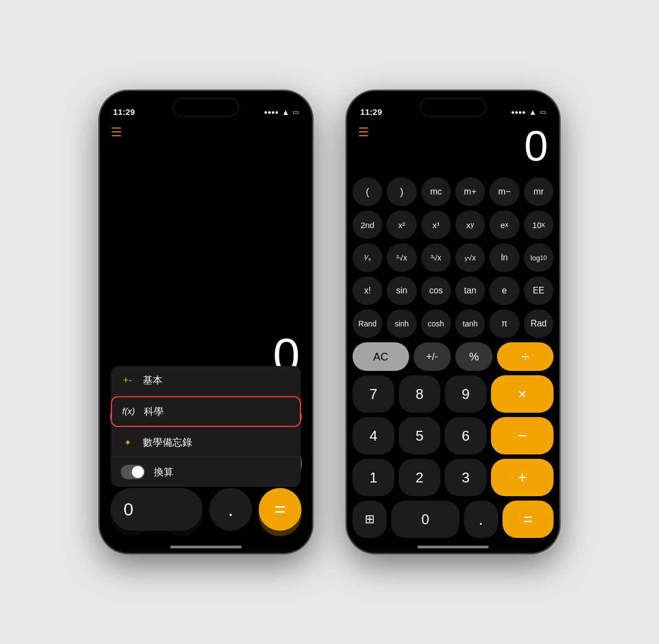  Describe the element at coordinates (401, 291) in the screenshot. I see `sin-button: sin` at that location.